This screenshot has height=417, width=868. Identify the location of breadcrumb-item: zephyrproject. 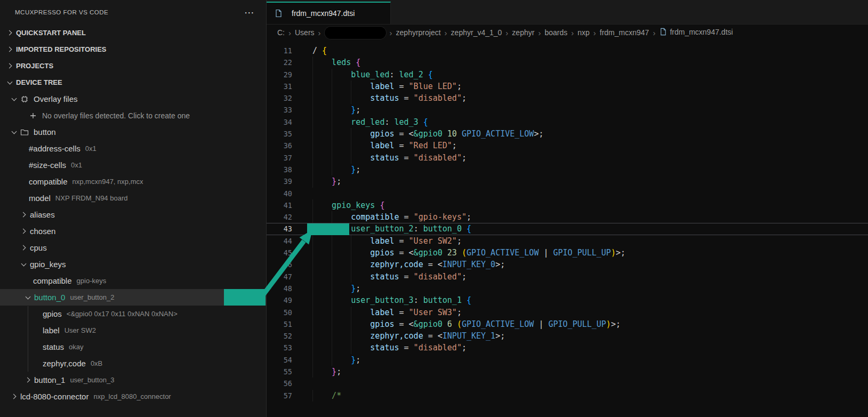
(419, 33).